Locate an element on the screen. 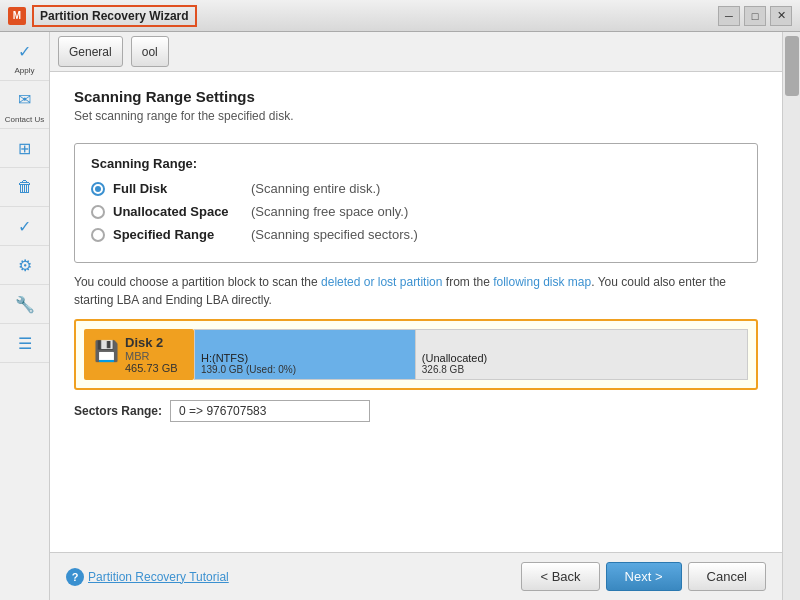  unallocated-space-radio is located at coordinates (98, 212).